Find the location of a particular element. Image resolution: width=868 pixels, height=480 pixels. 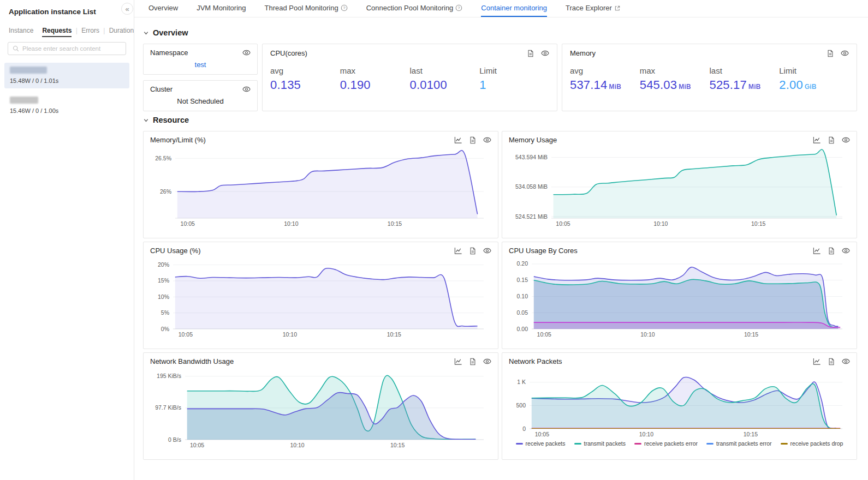

tab-connection-pool-monitoring: Connection Pool Monitoring ? is located at coordinates (415, 9).